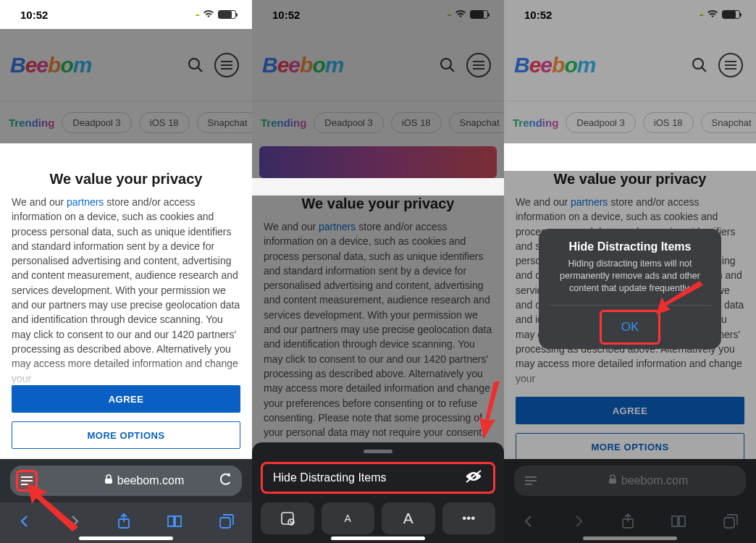 The height and width of the screenshot is (543, 756). Describe the element at coordinates (197, 14) in the screenshot. I see `status-dots: •••` at that location.